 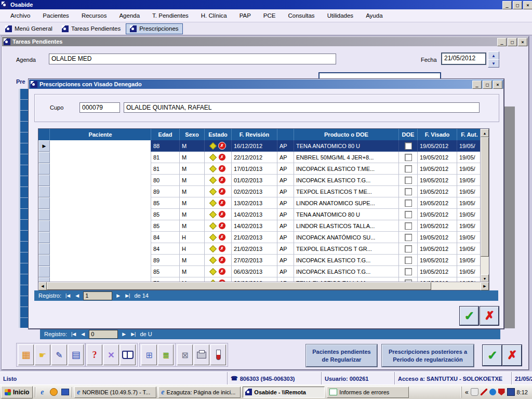 I want to click on taskbar-button-ezagutza-p-gina-de-inici-: eEzagutza: Página de inici..., so click(x=200, y=392).